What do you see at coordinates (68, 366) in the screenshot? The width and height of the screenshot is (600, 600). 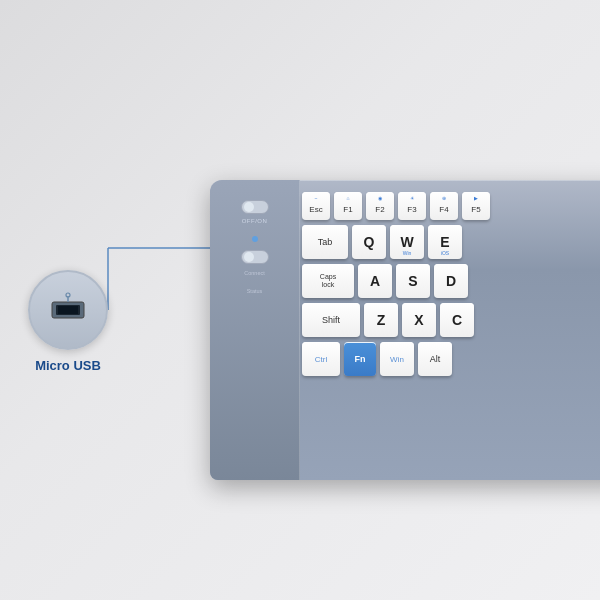 I see `usb-label: Micro USB` at bounding box center [68, 366].